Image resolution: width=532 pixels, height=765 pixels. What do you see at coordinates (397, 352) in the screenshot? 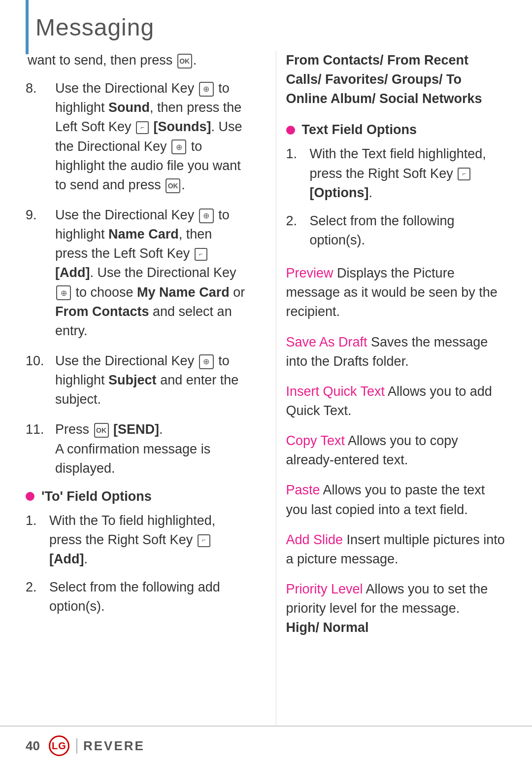
I see `option-save-as-draft: Save As Draft Saves the message into the…` at bounding box center [397, 352].